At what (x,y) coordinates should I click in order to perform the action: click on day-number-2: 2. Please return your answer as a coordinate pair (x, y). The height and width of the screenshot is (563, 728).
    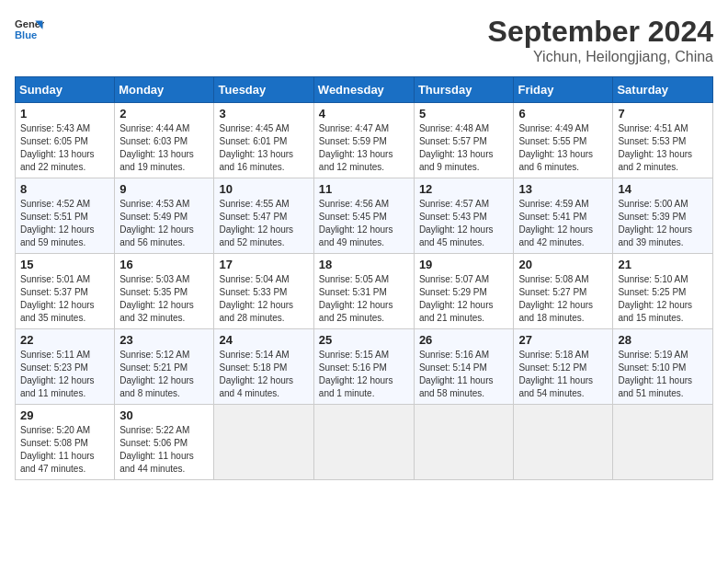
    Looking at the image, I should click on (164, 114).